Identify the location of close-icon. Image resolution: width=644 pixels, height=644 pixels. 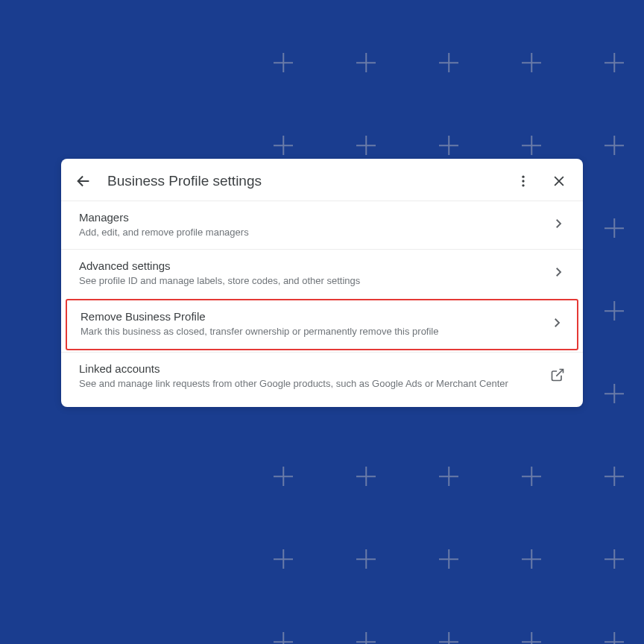
(559, 181).